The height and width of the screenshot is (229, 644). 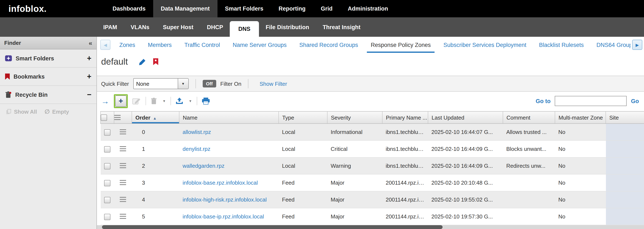 I want to click on top-nav-item: Smart Folders, so click(x=244, y=8).